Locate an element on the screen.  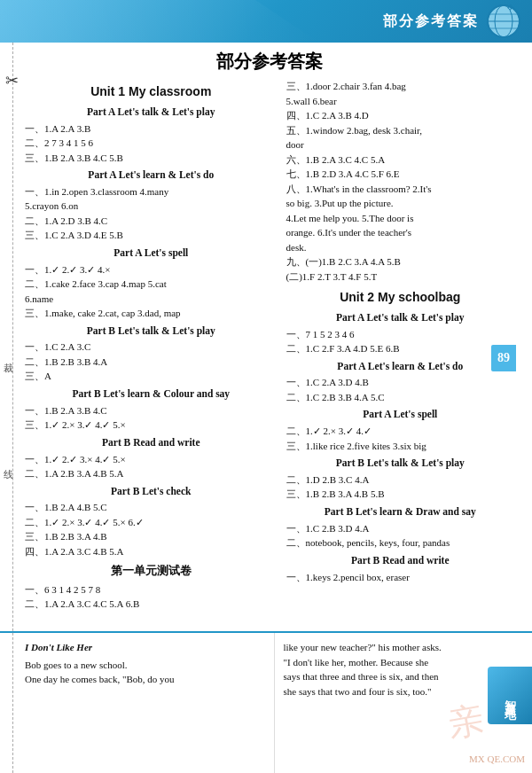
left-extra-line5: door is located at coordinates (401, 145).